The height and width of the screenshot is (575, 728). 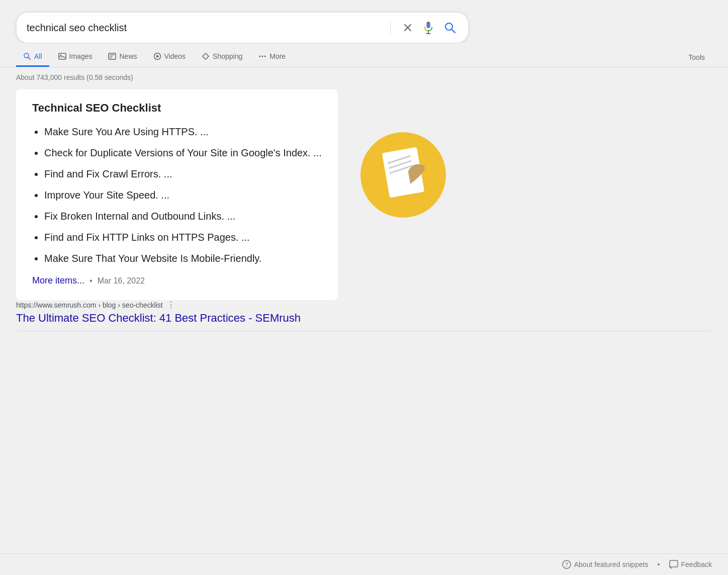 I want to click on bottom-bar: ? About featured snippets • Feedback, so click(x=364, y=564).